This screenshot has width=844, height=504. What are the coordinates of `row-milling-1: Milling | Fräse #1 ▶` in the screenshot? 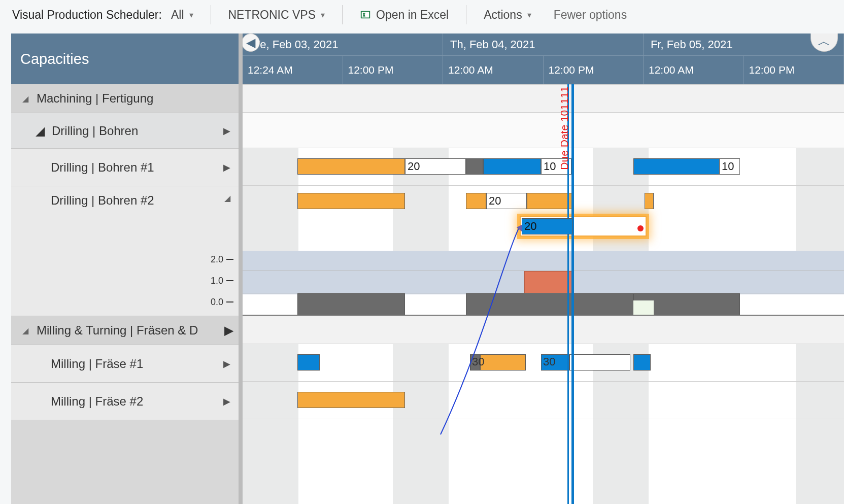 It's located at (125, 364).